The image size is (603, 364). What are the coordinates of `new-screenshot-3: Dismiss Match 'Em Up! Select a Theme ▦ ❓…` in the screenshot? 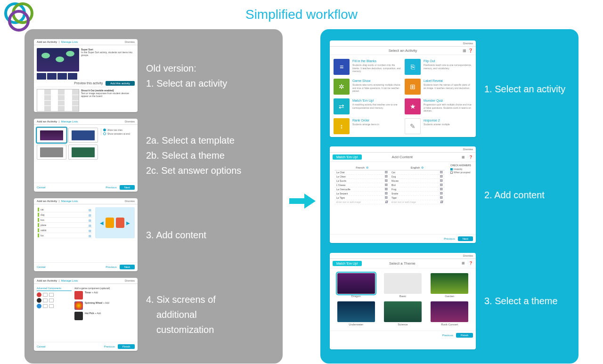 It's located at (403, 301).